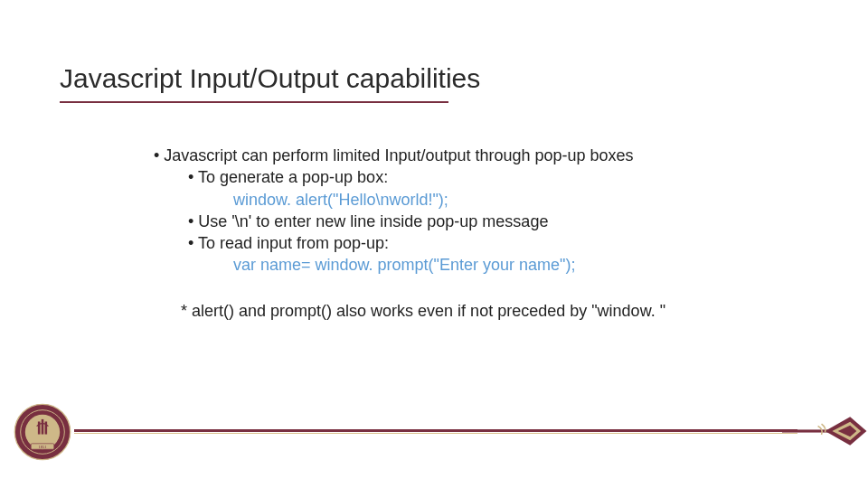  I want to click on university-seal-icon: 1851, so click(42, 432).